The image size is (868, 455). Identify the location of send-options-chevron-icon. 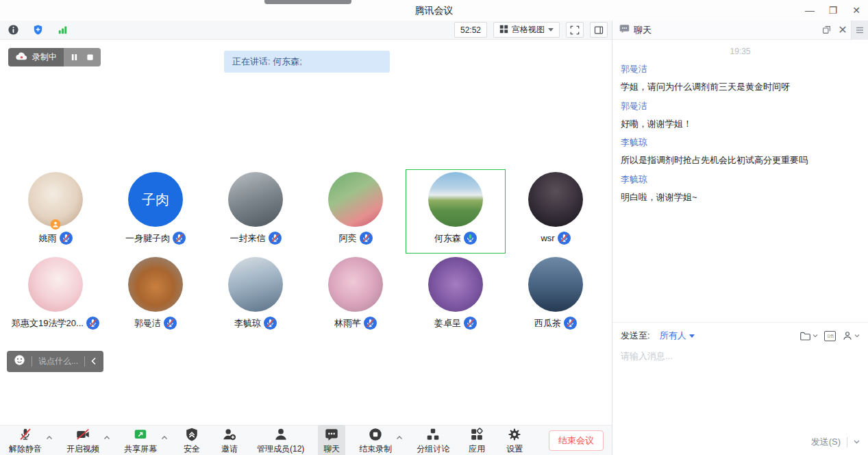
(856, 442).